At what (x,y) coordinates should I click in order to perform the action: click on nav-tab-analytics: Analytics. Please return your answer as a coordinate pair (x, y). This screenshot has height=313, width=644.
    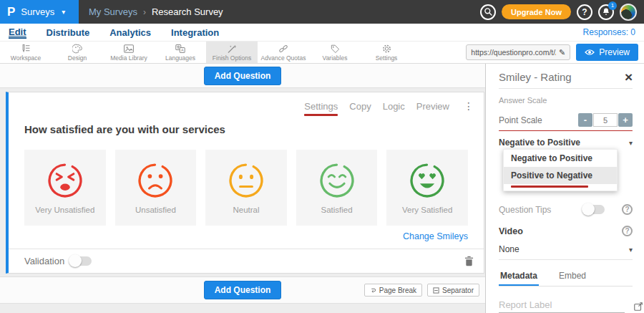
    Looking at the image, I should click on (130, 33).